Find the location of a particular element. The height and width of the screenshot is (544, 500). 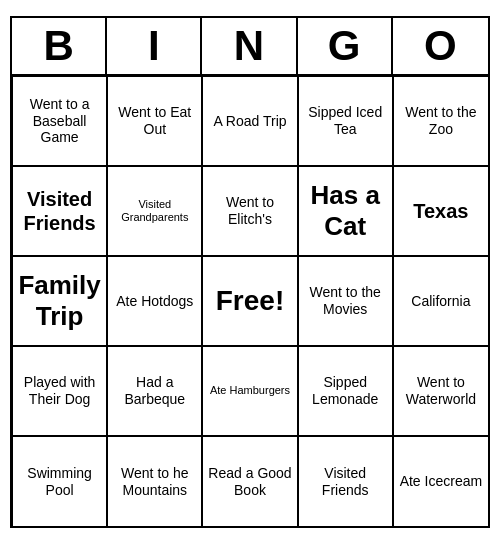

cell-text-4: Went to the Zoo is located at coordinates (441, 121).